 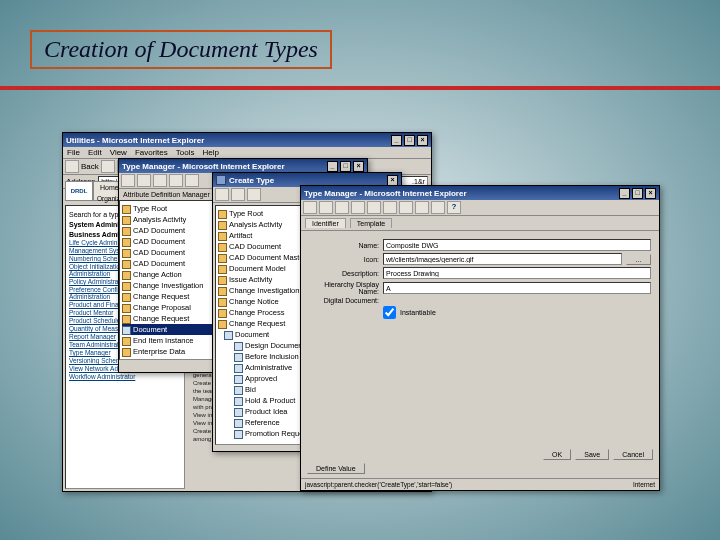 What do you see at coordinates (592, 454) in the screenshot?
I see `save-button: Save` at bounding box center [592, 454].